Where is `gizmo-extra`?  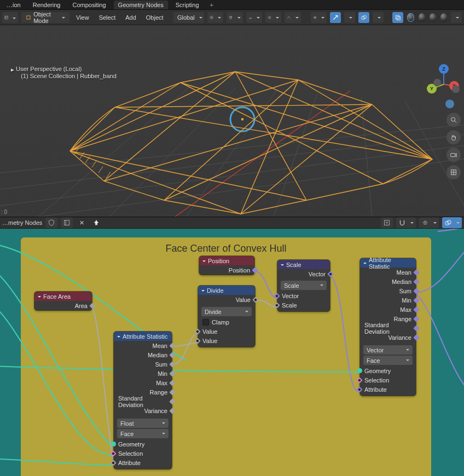 gizmo-extra is located at coordinates (450, 104).